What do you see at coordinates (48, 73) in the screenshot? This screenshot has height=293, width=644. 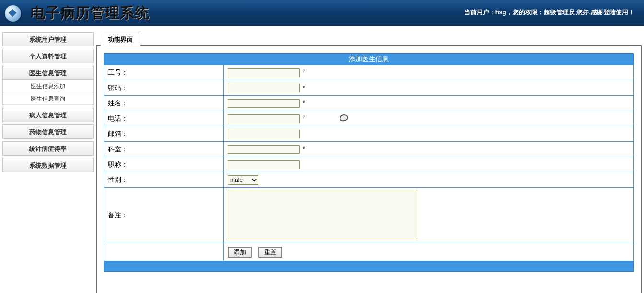 I see `sidebar-item-doctor-info: 医生信息管理` at bounding box center [48, 73].